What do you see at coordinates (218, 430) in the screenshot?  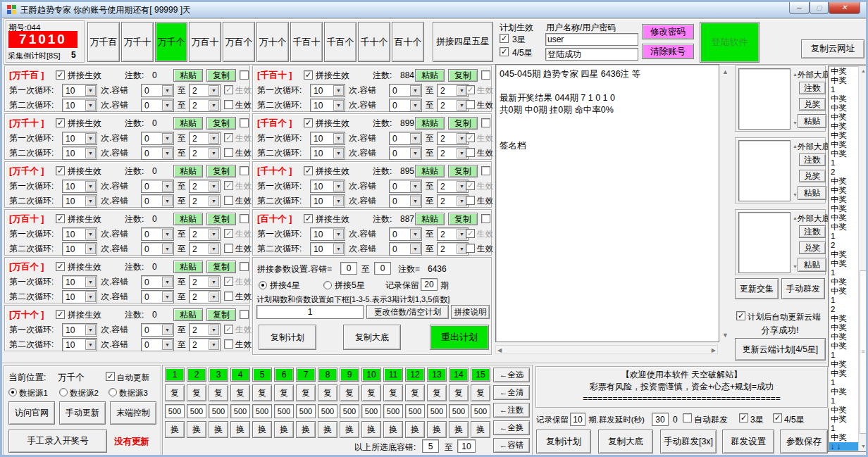 I see `col-swap-button-3: 换` at bounding box center [218, 430].